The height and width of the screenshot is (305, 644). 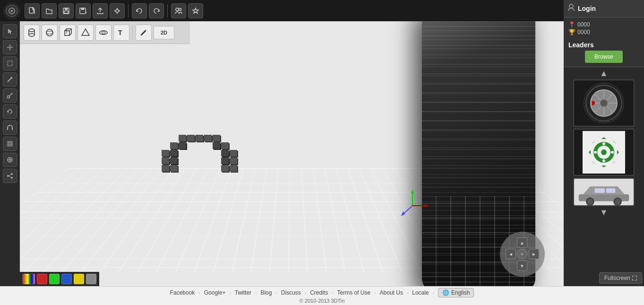 I want to click on carousel-item-car, so click(x=604, y=192).